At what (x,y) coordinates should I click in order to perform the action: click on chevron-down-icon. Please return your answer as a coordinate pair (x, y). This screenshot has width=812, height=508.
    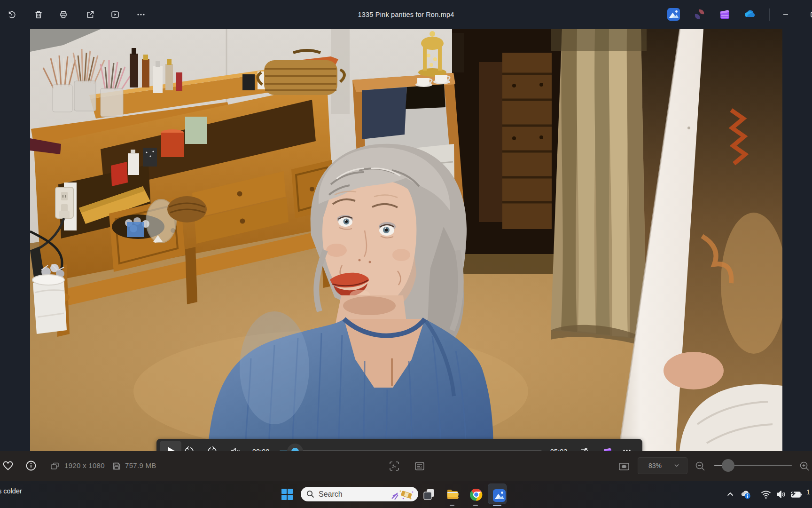
    Looking at the image, I should click on (677, 466).